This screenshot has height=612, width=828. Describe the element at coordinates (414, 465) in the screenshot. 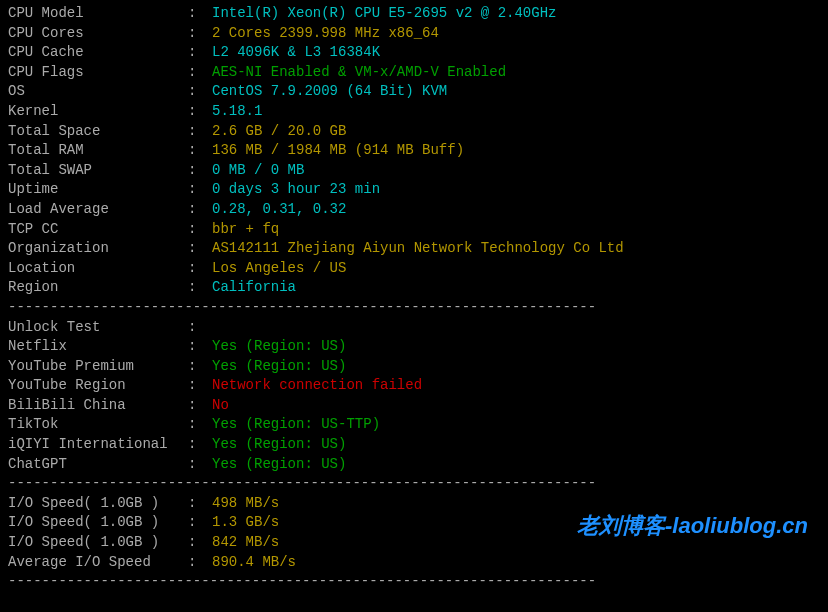

I see `info-row: ChatGPT: Yes (Region: US)` at that location.